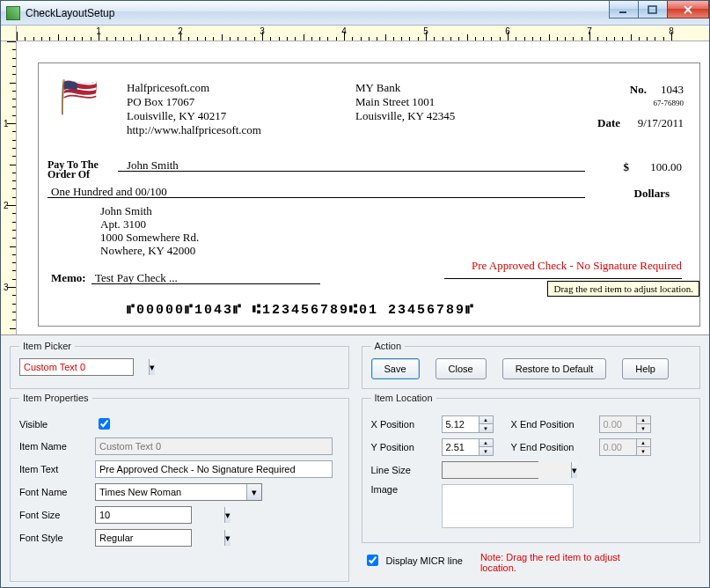 This screenshot has height=588, width=710. Describe the element at coordinates (626, 167) in the screenshot. I see `currency-symbol: $` at that location.